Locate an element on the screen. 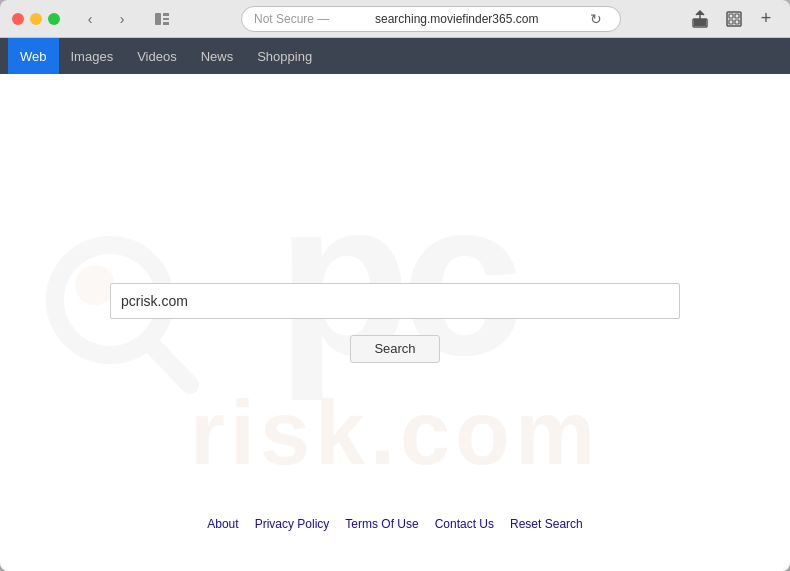  fullscreen-button is located at coordinates (734, 19).